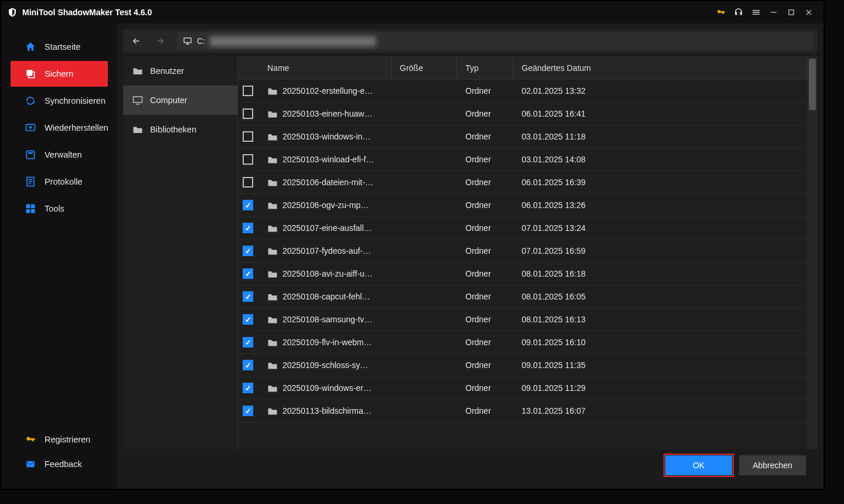  What do you see at coordinates (181, 71) in the screenshot?
I see `tree-item-benutzer: Benutzer` at bounding box center [181, 71].